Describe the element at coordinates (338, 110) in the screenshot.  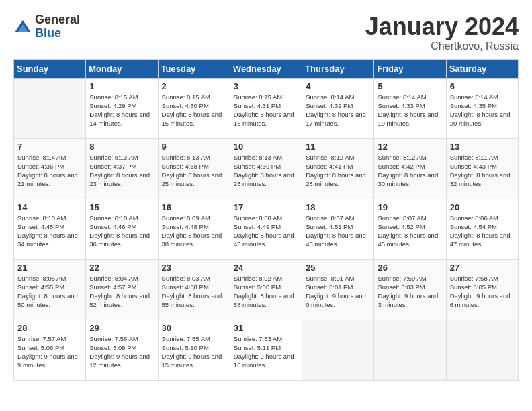
I see `day-info: Sunrise: 8:14 AMSunset: 4:32 PMDaylight:…` at that location.